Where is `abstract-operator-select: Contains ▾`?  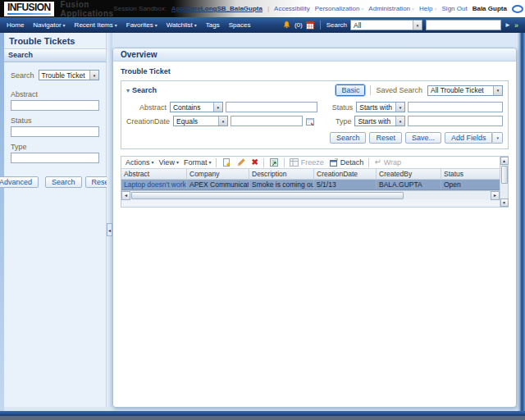
abstract-operator-select: Contains ▾ is located at coordinates (197, 107).